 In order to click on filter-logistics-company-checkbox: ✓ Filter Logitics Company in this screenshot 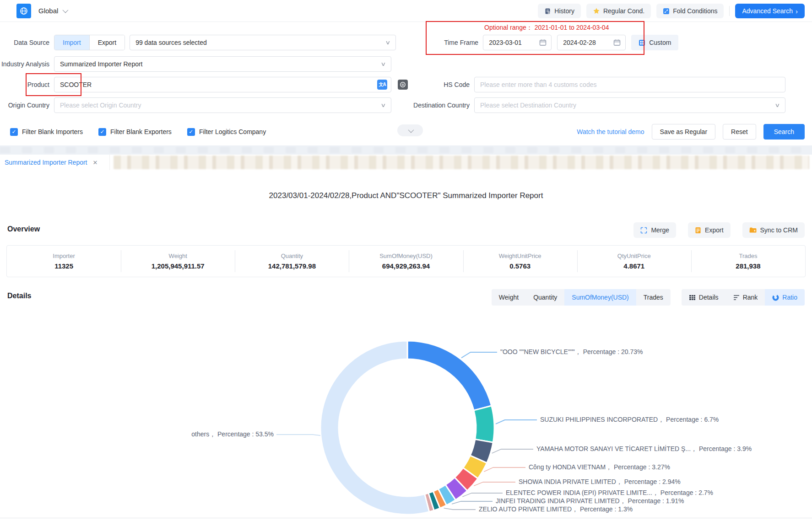, I will do `click(227, 132)`.